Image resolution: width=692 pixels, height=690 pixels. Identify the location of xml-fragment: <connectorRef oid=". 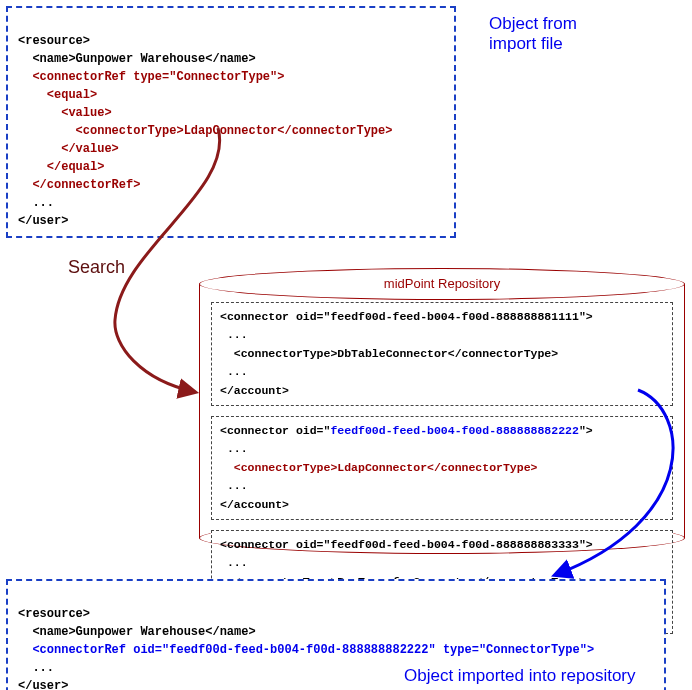
(94, 650).